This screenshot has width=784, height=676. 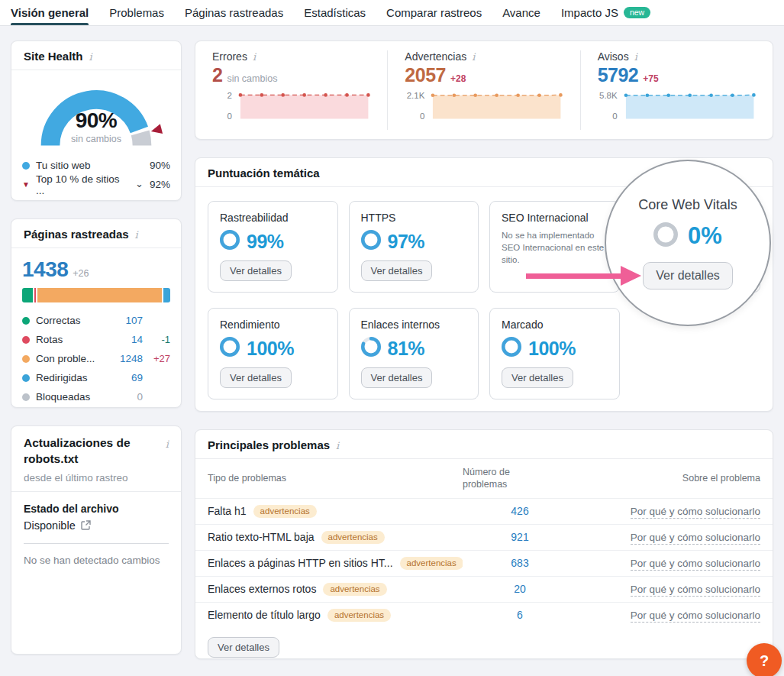 I want to click on issue-name-cell: Ratio texto-HTML bajaadvertencias, so click(x=335, y=538).